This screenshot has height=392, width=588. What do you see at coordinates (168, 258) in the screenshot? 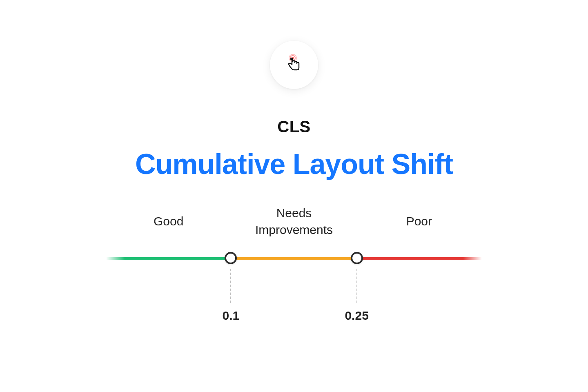
I see `segment-good` at bounding box center [168, 258].